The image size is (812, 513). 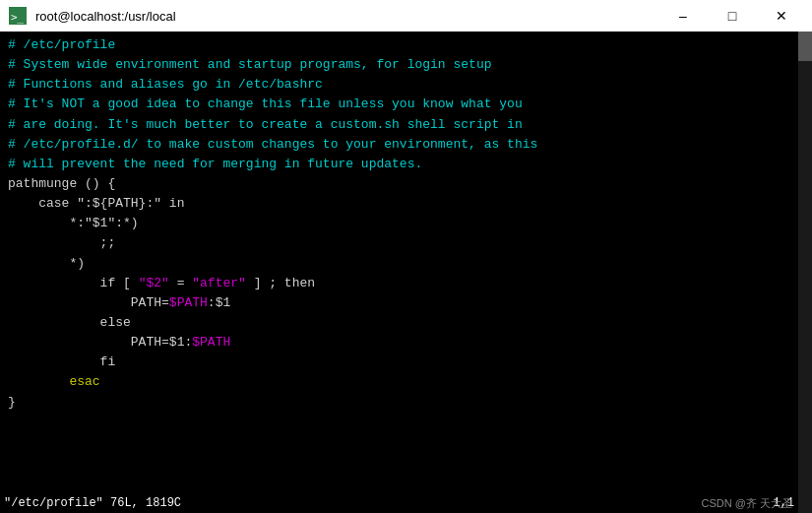 I want to click on terminal-line: *:"$1":*), so click(x=406, y=224).